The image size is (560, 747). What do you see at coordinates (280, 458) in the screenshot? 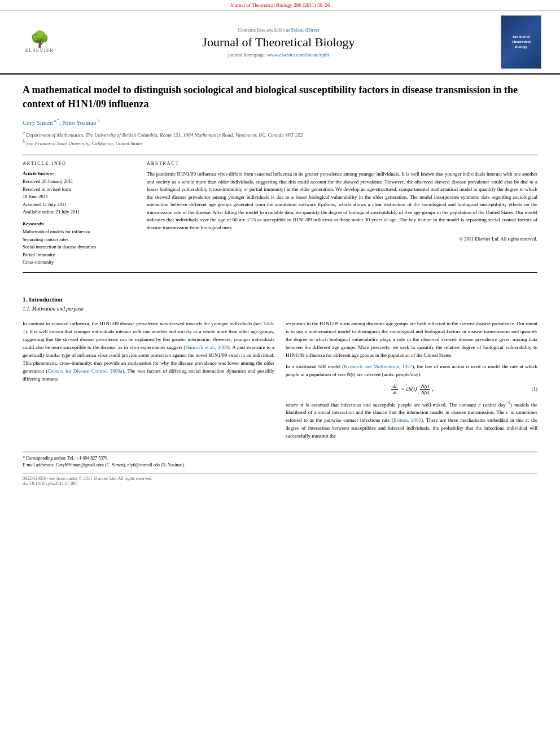
I see `footnote-star: * Corresponding author. Tel.: +1 604 827…` at bounding box center [280, 458].